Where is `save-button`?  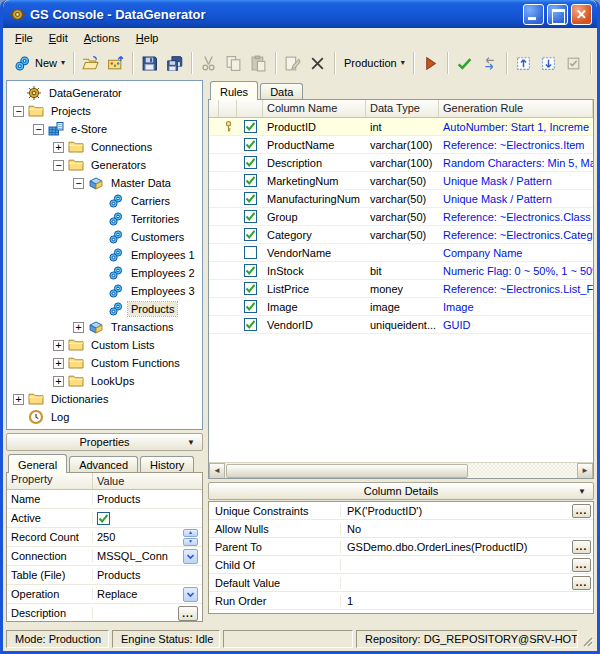
save-button is located at coordinates (150, 64).